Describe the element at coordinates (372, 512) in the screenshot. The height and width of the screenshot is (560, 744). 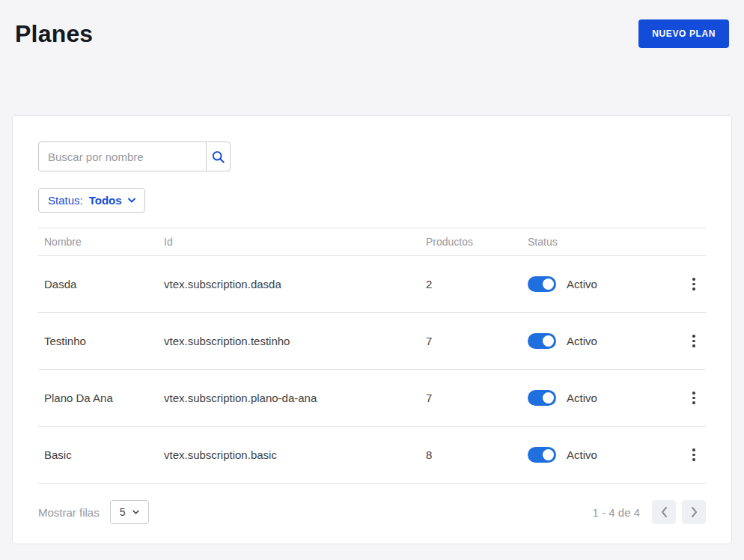
I see `table-footer: Mostrar filas 5 1 - 4 de 4` at that location.